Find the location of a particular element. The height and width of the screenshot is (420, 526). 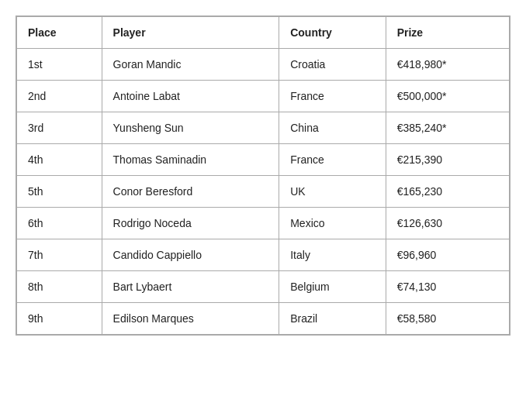

header-country: Country is located at coordinates (332, 33).